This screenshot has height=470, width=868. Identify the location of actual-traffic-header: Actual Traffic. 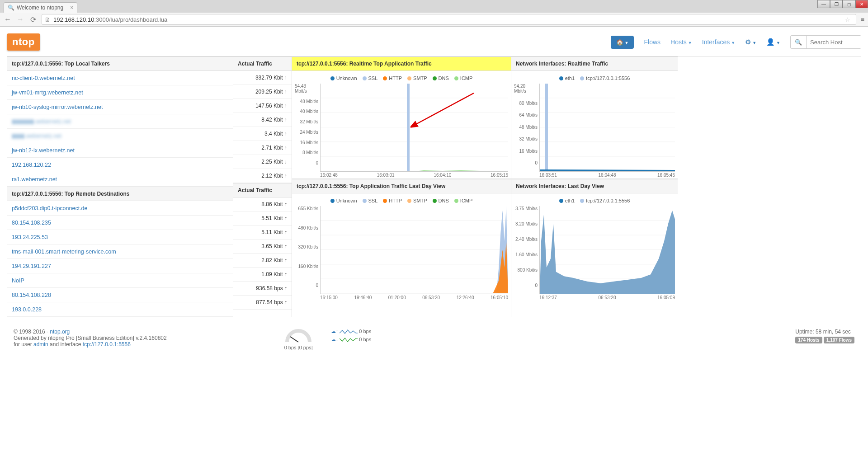
(262, 64).